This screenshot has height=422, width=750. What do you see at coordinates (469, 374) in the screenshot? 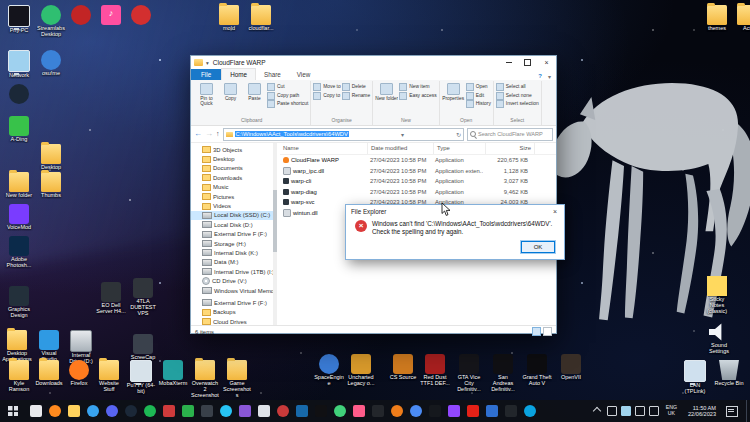
I see `desktop-icon-gta-vice-city-definitiv: GTA Vice City Definitiv...` at bounding box center [469, 374].